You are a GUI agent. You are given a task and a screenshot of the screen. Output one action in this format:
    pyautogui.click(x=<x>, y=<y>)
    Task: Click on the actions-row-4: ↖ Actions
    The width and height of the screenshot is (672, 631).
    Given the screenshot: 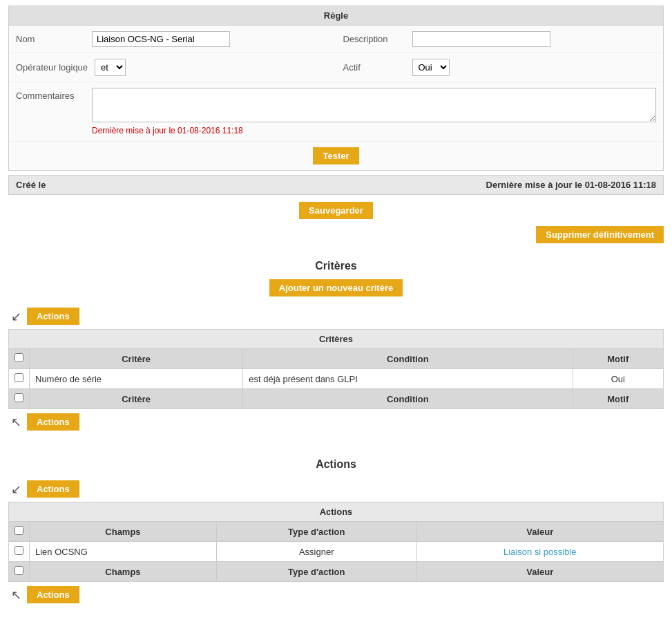 What is the action you would take?
    pyautogui.click(x=336, y=594)
    